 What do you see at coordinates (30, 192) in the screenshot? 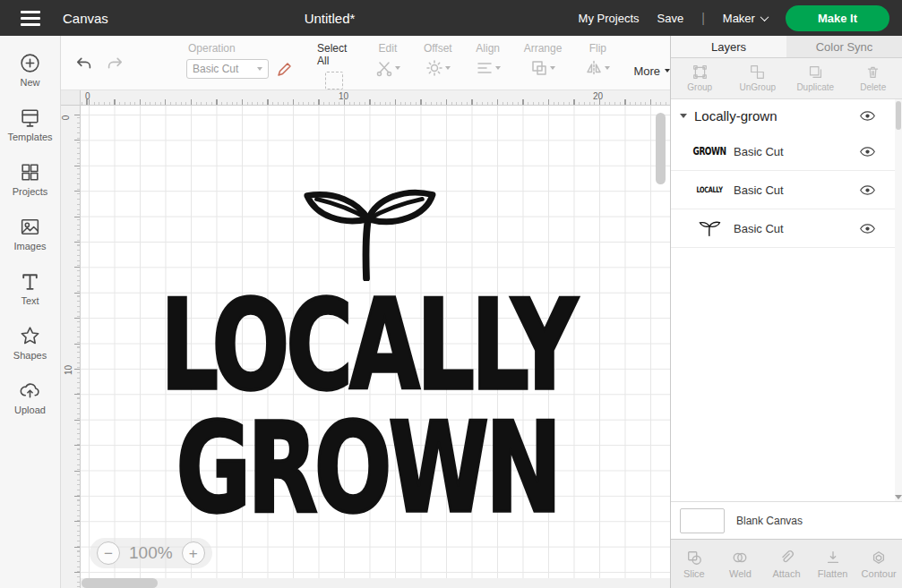
I see `sidebar-item-label: Projects` at bounding box center [30, 192].